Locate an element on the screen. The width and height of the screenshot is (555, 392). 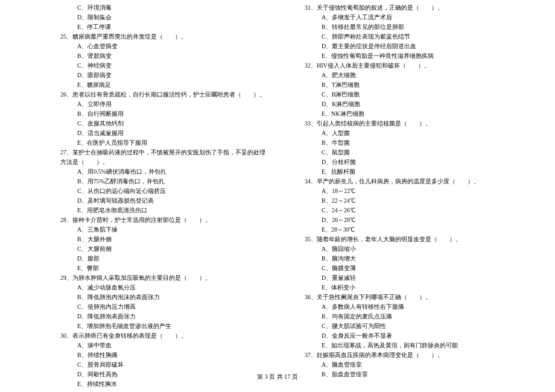
option-line: B、牛型菌 is located at coordinates (409, 143).